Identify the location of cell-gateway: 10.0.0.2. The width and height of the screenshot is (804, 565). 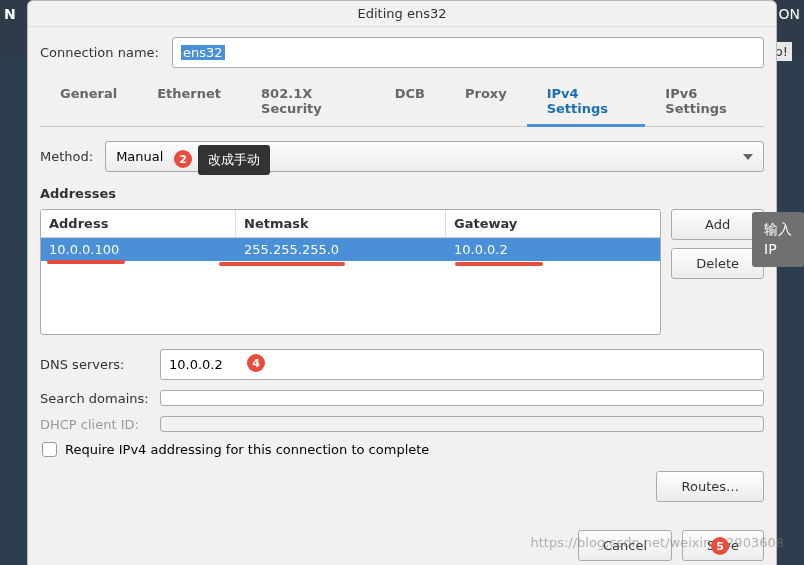
(553, 250).